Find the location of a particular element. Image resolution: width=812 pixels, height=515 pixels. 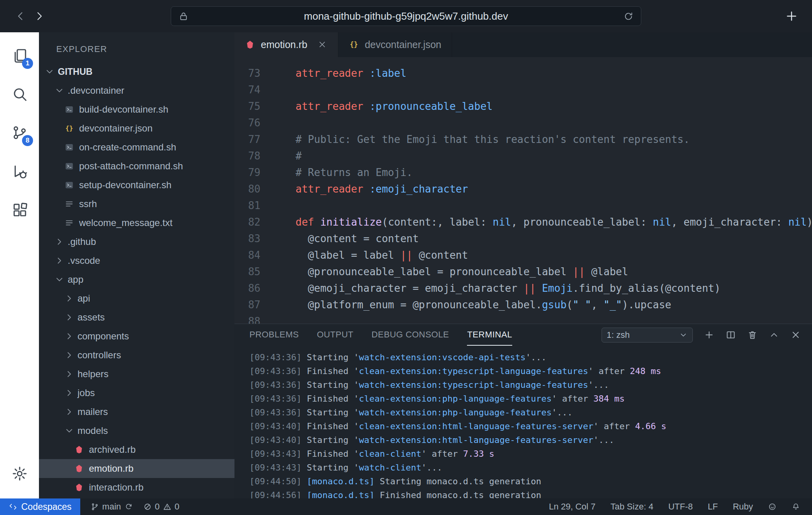

json-file-icon: {} is located at coordinates (354, 45).